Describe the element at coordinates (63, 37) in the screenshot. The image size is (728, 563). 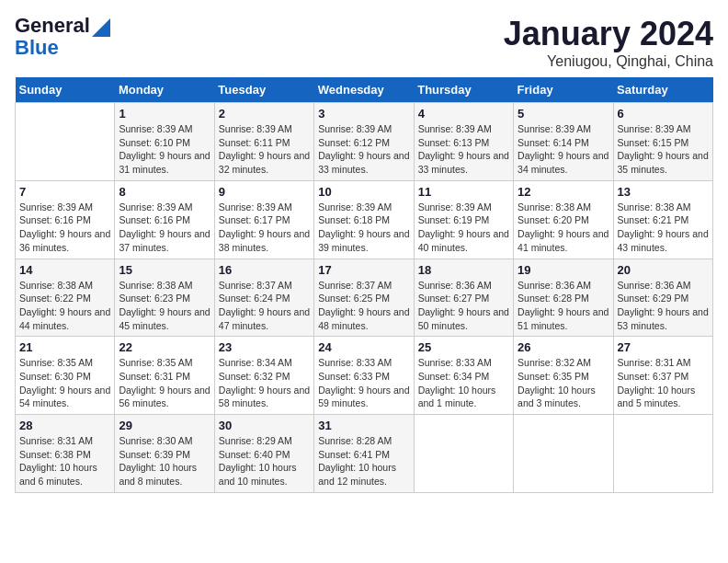
I see `logo: General Blue` at that location.